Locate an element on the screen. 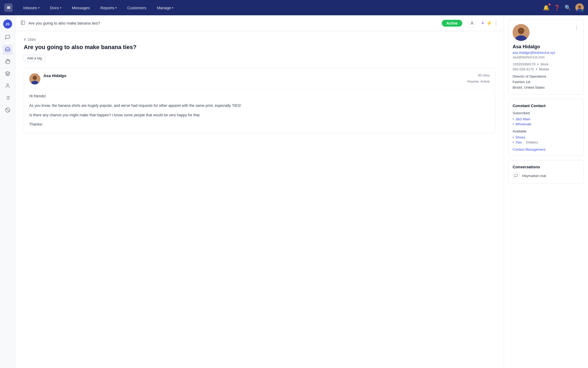 This screenshot has width=588, height=368. subscribed-item-jg: J&G Main is located at coordinates (546, 119).